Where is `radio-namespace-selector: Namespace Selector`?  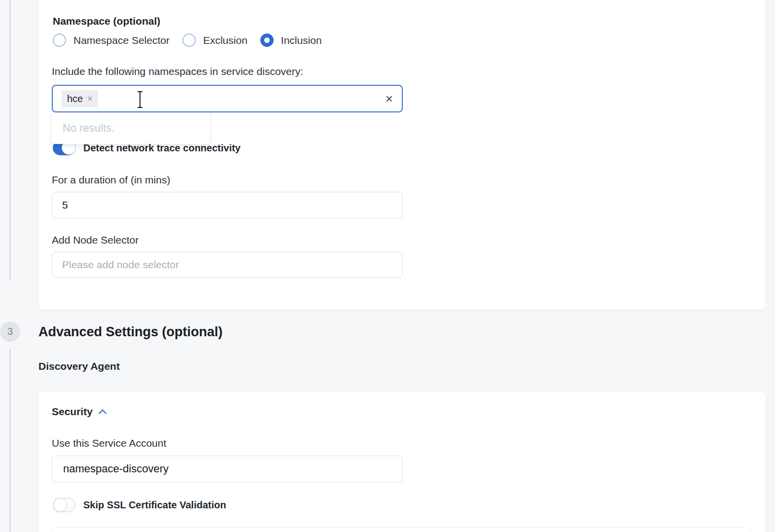
radio-namespace-selector: Namespace Selector is located at coordinates (111, 40).